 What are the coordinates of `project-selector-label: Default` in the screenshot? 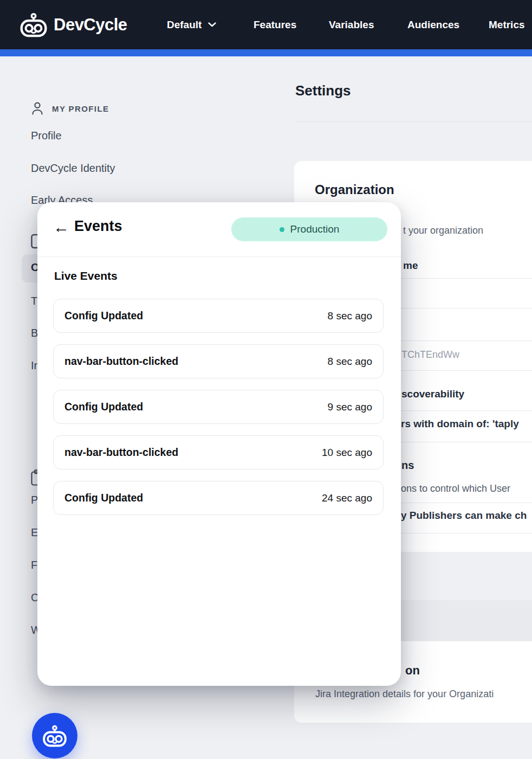 It's located at (184, 25).